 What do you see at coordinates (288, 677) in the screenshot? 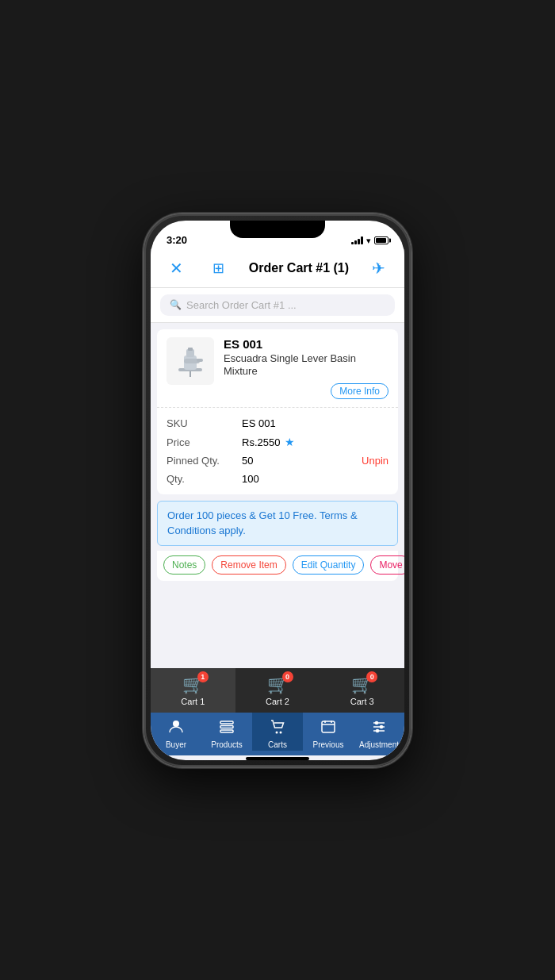
I see `cart-2-badge: 0` at bounding box center [288, 677].